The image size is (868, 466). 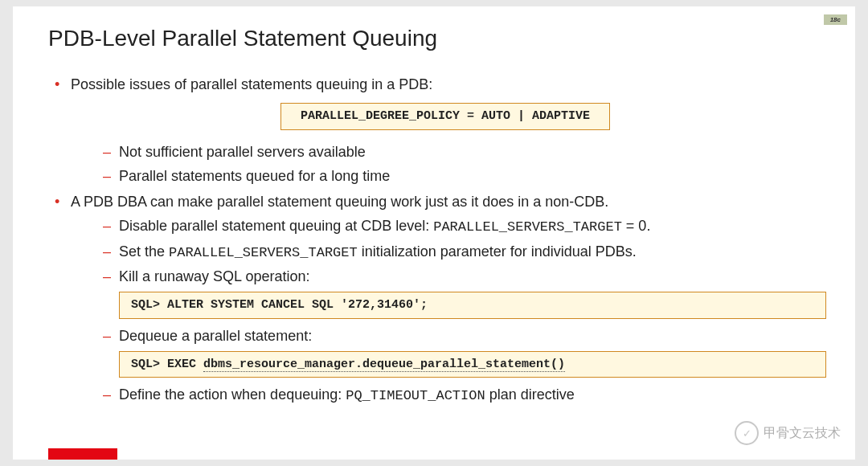 What do you see at coordinates (530, 394) in the screenshot?
I see `sub-2-5-b: plan directive` at bounding box center [530, 394].